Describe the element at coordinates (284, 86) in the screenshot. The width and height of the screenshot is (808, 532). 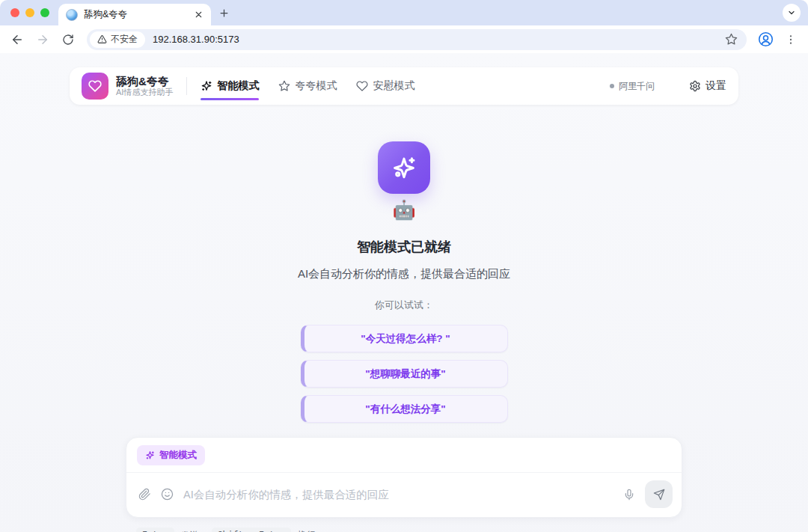
I see `star-icon` at that location.